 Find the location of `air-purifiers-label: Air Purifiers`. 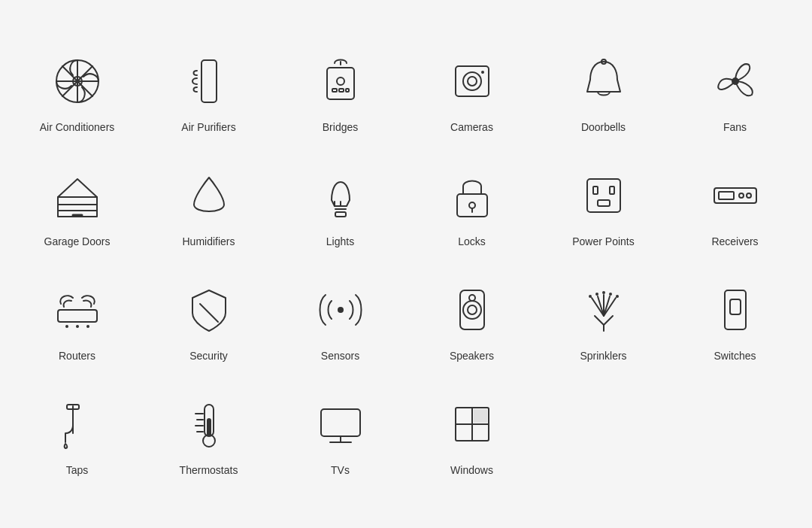

air-purifiers-label: Air Purifiers is located at coordinates (208, 127).